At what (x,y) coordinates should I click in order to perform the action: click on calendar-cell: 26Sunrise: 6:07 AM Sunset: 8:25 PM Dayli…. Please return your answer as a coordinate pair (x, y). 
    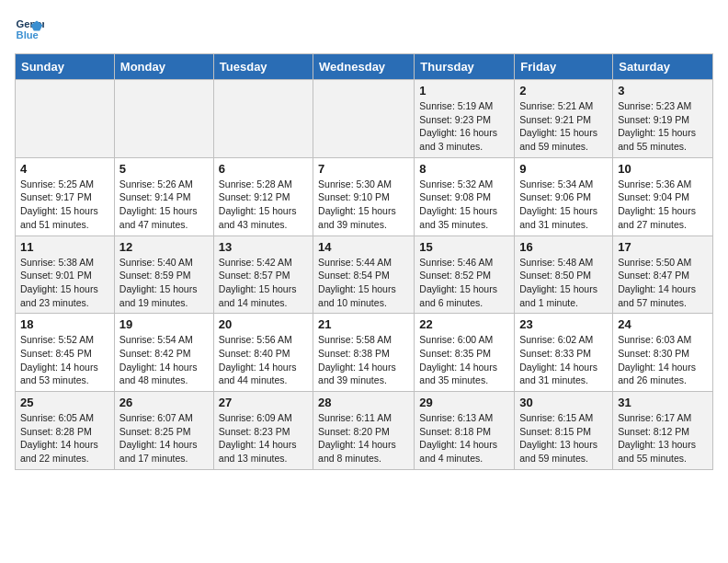
    Looking at the image, I should click on (164, 431).